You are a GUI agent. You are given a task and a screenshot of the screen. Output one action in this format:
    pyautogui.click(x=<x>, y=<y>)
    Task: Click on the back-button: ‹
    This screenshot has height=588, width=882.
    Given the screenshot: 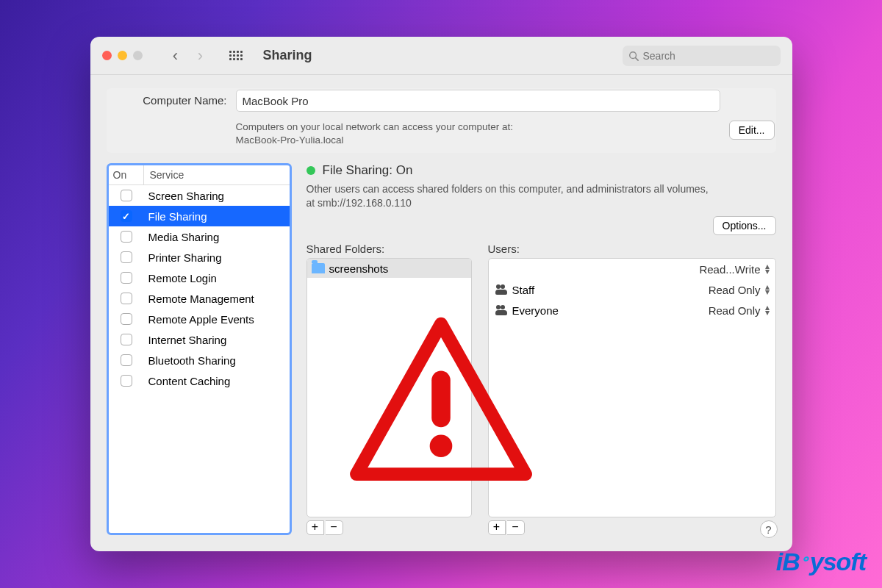 What is the action you would take?
    pyautogui.click(x=176, y=56)
    